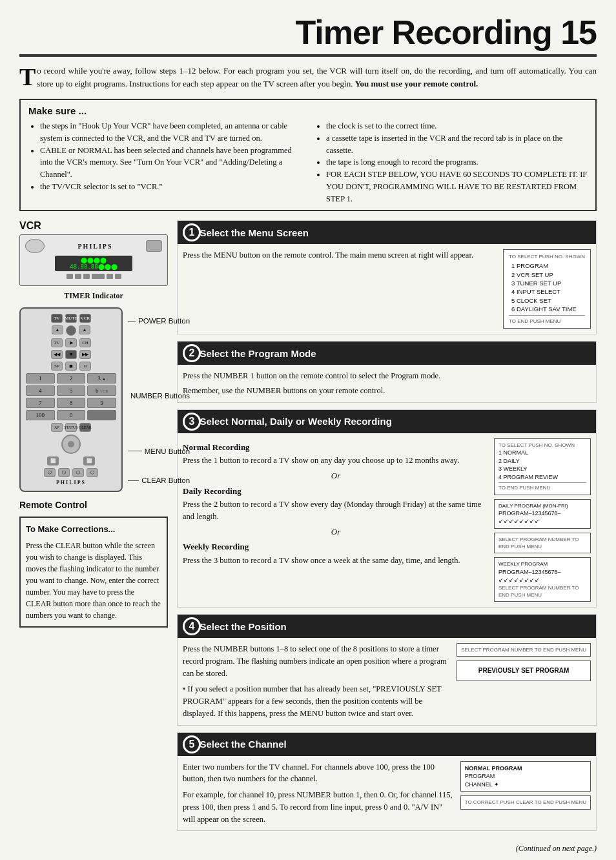 The width and height of the screenshot is (616, 860). Describe the element at coordinates (94, 529) in the screenshot. I see `corrections-title: To Make Corrections...` at that location.